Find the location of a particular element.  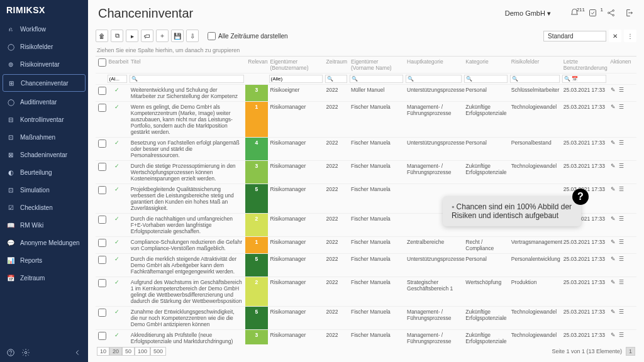

table-row: ✓ Zunahme der Entwicklungsgeschwindigkei… is located at coordinates (366, 318).